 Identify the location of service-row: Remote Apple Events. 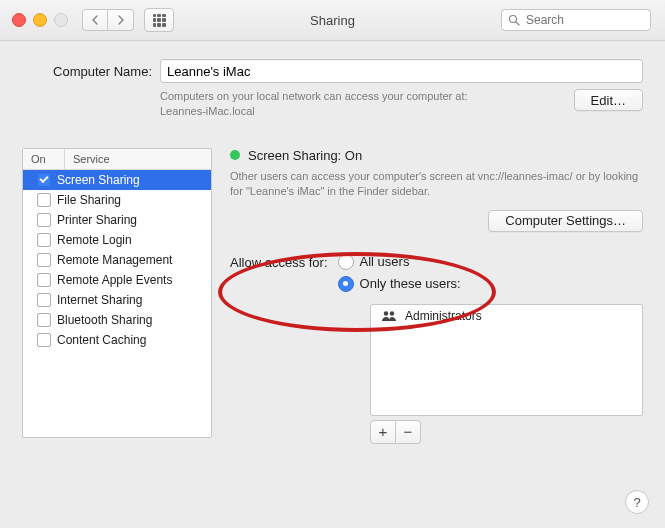
(117, 280).